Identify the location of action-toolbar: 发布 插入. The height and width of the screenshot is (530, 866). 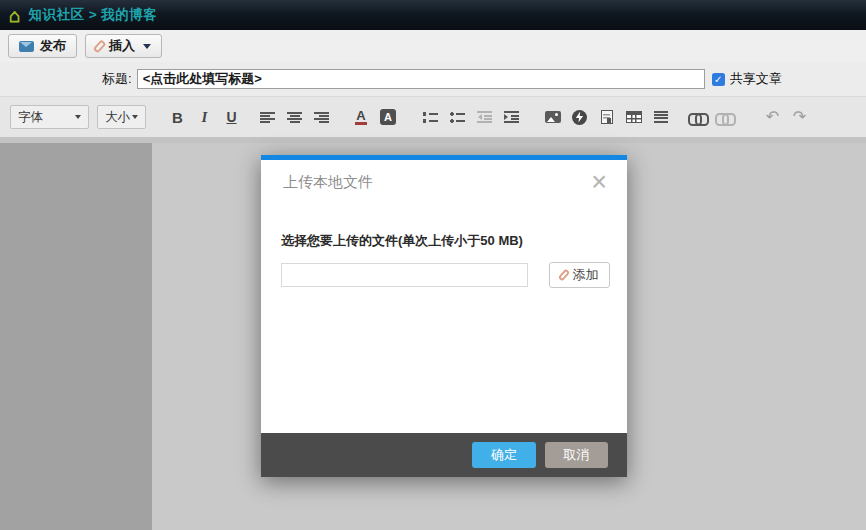
(433, 46).